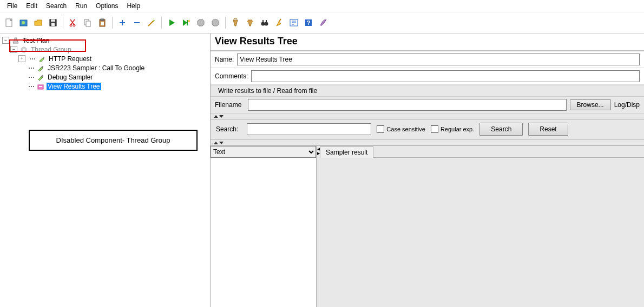 The image size is (644, 307). What do you see at coordinates (22, 58) in the screenshot?
I see `expand-icon: +` at bounding box center [22, 58].